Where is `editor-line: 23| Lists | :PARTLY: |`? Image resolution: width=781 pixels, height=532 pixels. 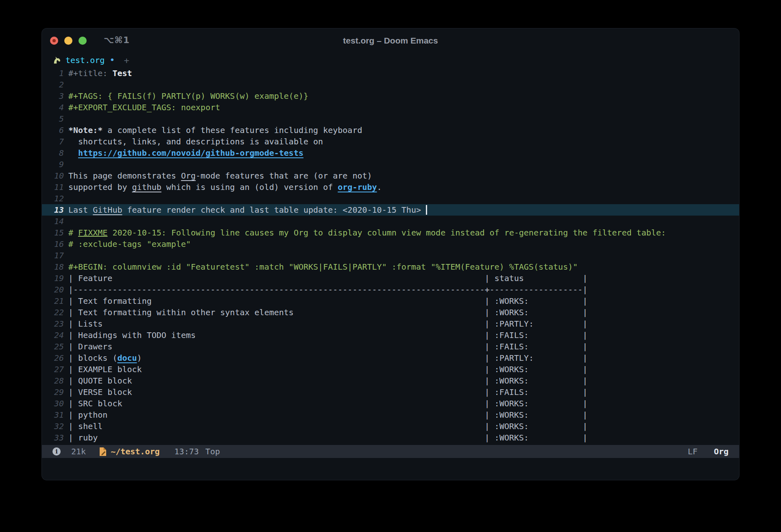
editor-line: 23| Lists | :PARTLY: | is located at coordinates (390, 324).